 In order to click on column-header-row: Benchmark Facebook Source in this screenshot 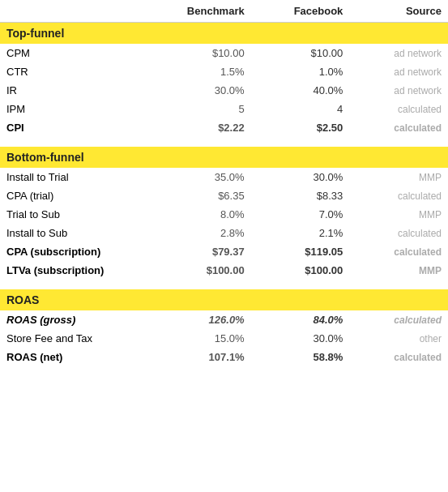, I will do `click(224, 11)`.